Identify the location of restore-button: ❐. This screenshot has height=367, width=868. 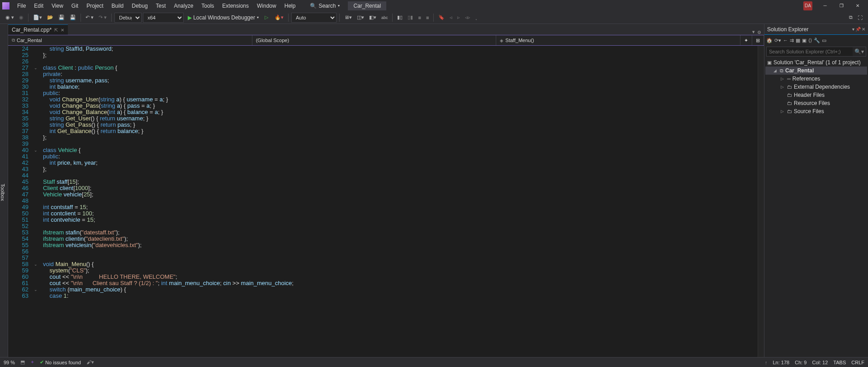
(841, 6).